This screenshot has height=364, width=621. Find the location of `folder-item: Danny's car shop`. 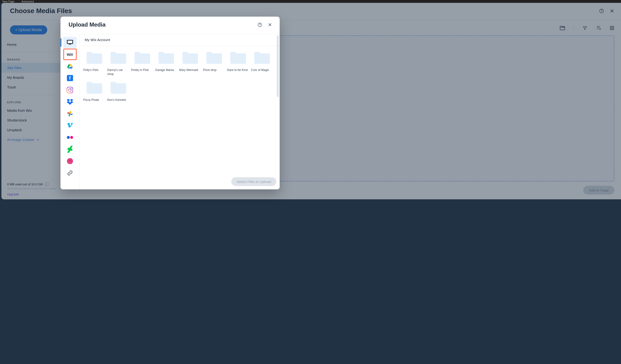

folder-item: Danny's car shop is located at coordinates (118, 63).